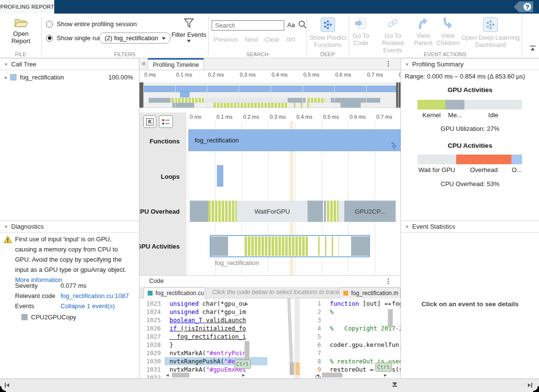 The height and width of the screenshot is (392, 539). What do you see at coordinates (205, 353) in the screenshot?
I see `code-line: 1029nvtxMarkA("#entryPoin` at bounding box center [205, 353].